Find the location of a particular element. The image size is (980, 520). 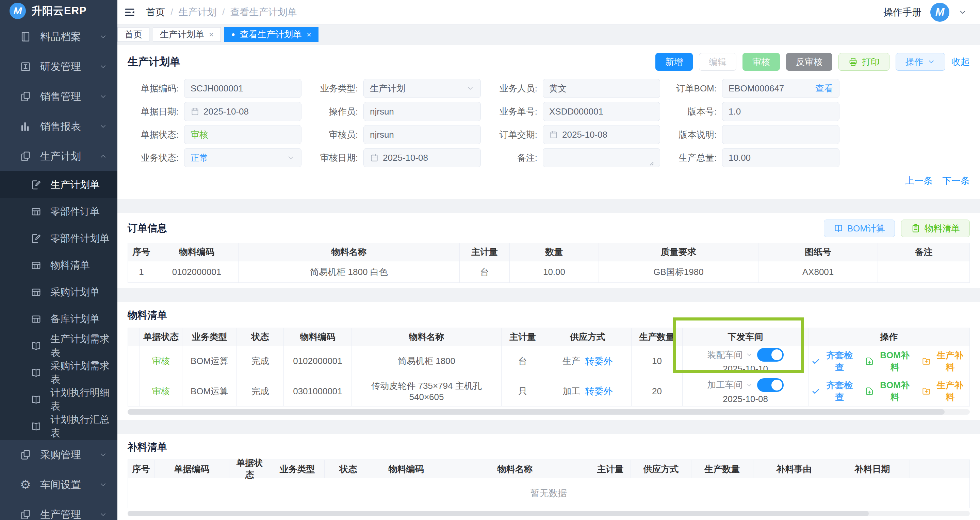

sidebar-item-purchase-mgmt: 采购管理 is located at coordinates (59, 455).